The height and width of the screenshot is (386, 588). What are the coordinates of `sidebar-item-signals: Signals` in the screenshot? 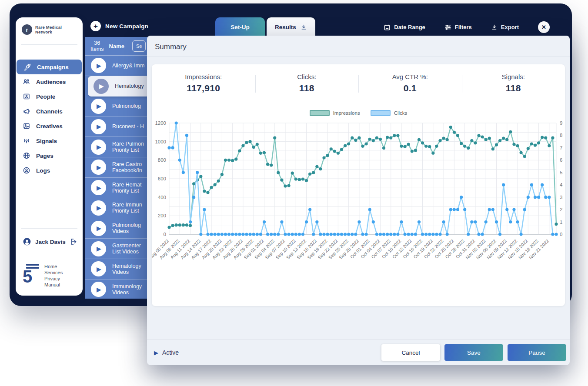 It's located at (49, 141).